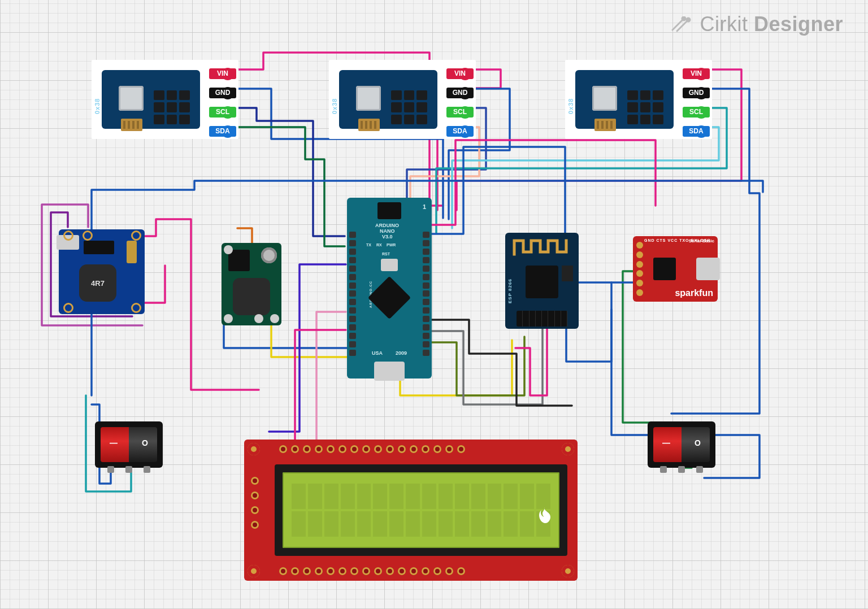 The image size is (868, 609). What do you see at coordinates (544, 517) in the screenshot?
I see `sparkfun-flame-icon` at bounding box center [544, 517].